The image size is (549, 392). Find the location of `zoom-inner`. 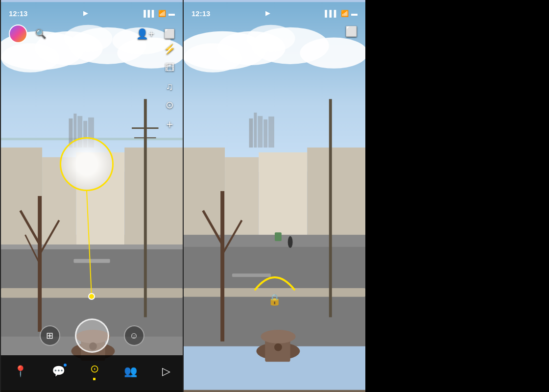

zoom-inner is located at coordinates (87, 164).